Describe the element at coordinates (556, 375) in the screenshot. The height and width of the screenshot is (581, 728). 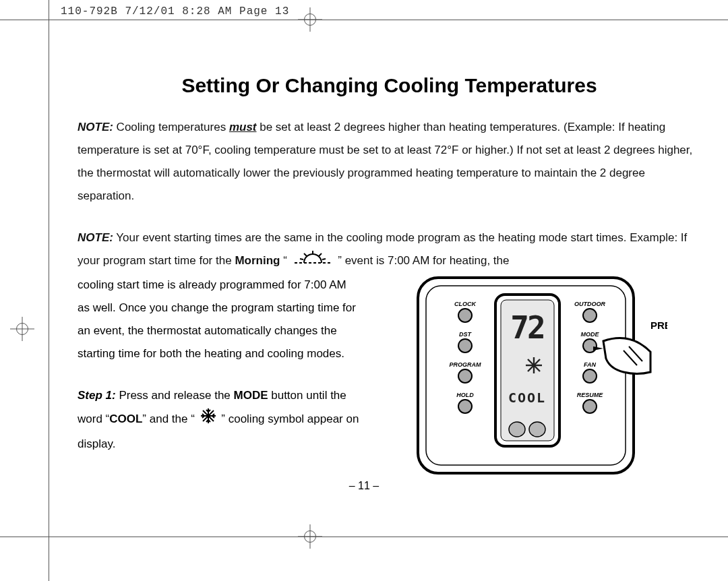
I see `thermostat-illustration: 72 COOL CLOCK DST P` at that location.